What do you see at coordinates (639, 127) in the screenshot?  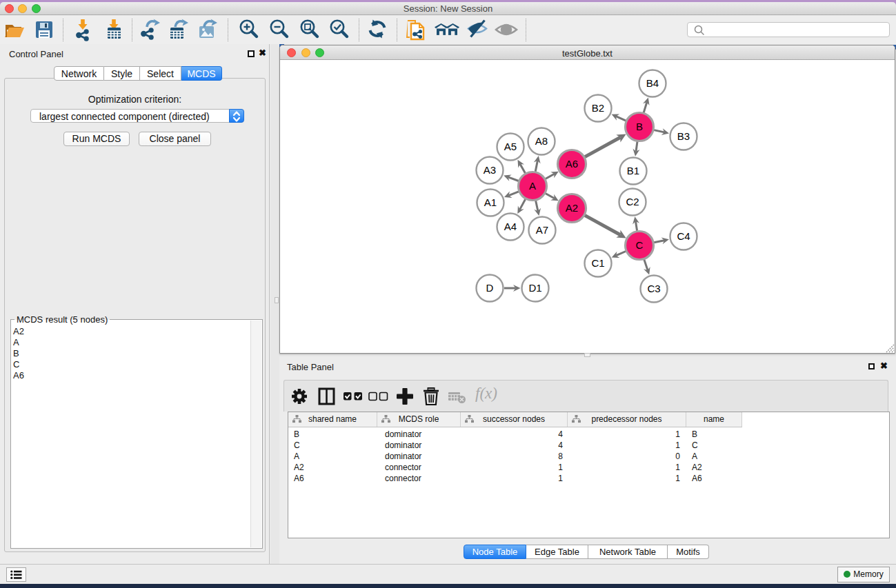 I see `svg-text: B` at bounding box center [639, 127].